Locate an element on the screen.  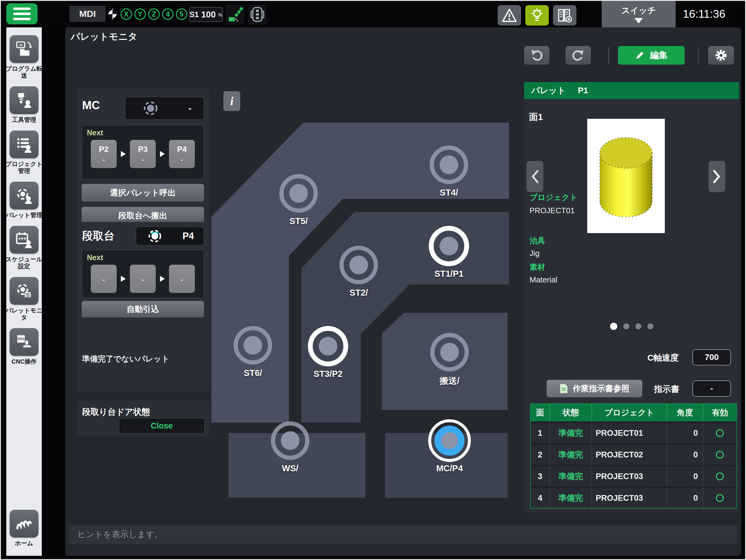
face-table-row: 3準備完PROJECT030 is located at coordinates (633, 476).